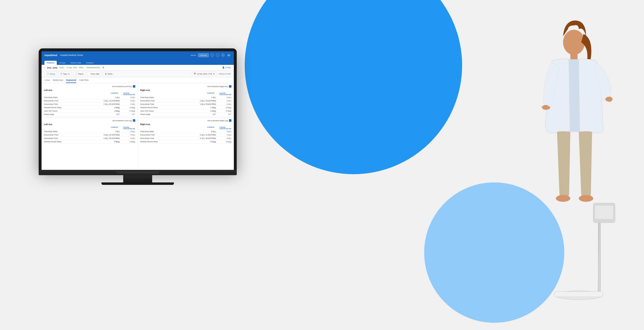  Describe the element at coordinates (90, 138) in the screenshot. I see `left-leg-row-2: Intracellular Fluid 4.3(L), 56.0(%TBW) 0…` at that location.